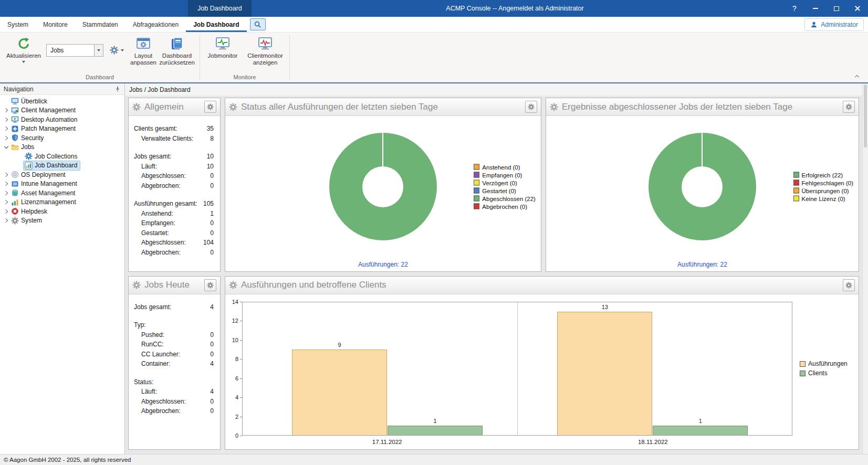 This screenshot has width=868, height=465. What do you see at coordinates (117, 50) in the screenshot?
I see `dashboard-settings-dropdown` at bounding box center [117, 50].